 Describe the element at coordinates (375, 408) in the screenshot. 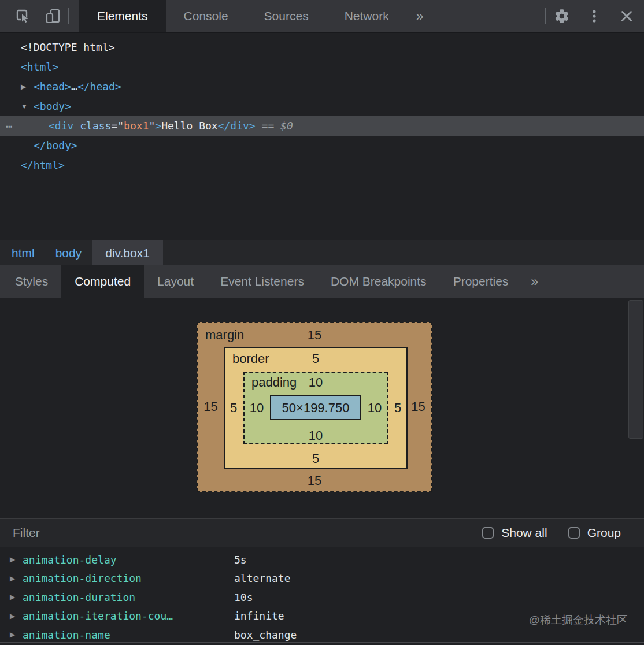

I see `padding-right-value: 10` at that location.